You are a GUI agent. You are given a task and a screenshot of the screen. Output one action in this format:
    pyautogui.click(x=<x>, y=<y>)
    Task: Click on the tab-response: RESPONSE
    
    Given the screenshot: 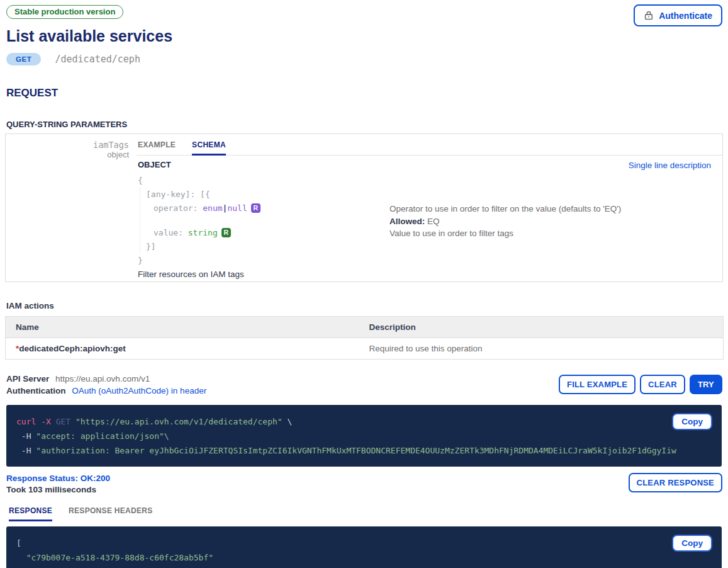 What is the action you would take?
    pyautogui.click(x=30, y=514)
    